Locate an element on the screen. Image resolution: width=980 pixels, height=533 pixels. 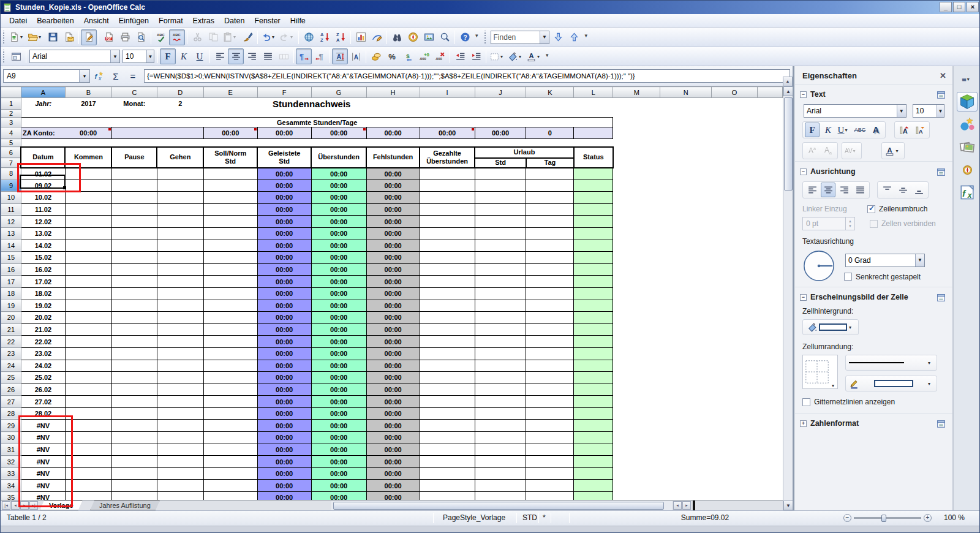
cell-G31: 00:00 is located at coordinates (339, 450).